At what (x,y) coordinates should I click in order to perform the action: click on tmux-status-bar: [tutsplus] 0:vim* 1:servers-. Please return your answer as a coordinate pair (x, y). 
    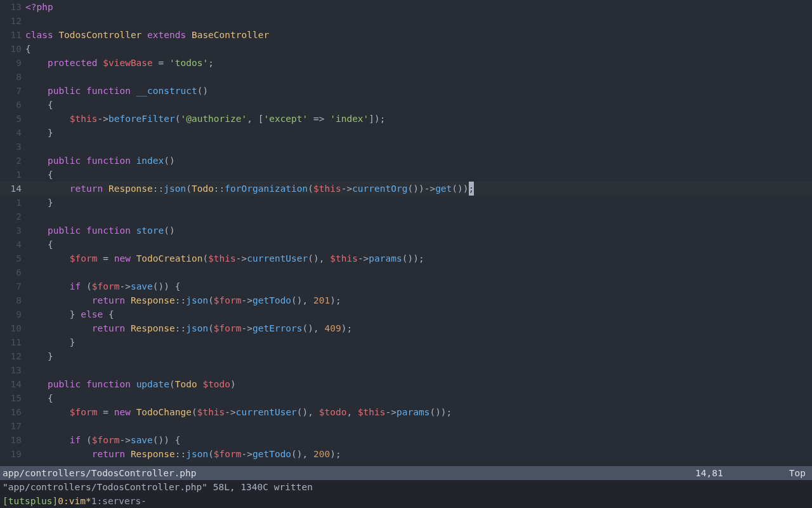
    Looking at the image, I should click on (406, 501).